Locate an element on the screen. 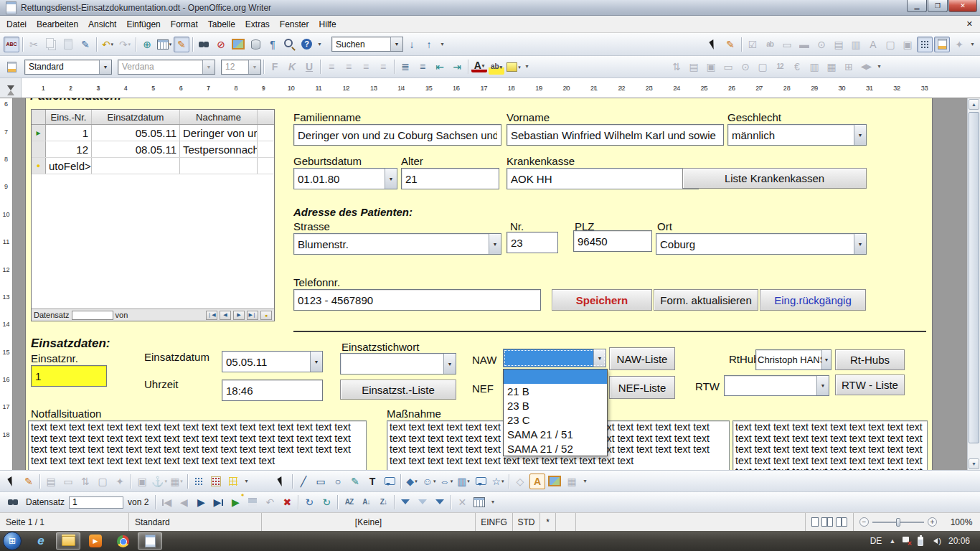 Image resolution: width=980 pixels, height=551 pixels. single-page-view-icon is located at coordinates (815, 522).